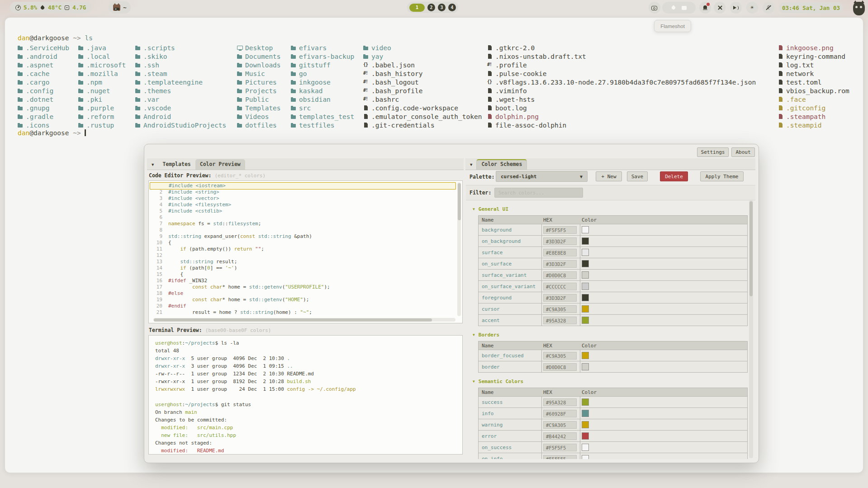 The image size is (868, 488). Describe the element at coordinates (417, 8) in the screenshot. I see `workspace-button-1: 1` at that location.